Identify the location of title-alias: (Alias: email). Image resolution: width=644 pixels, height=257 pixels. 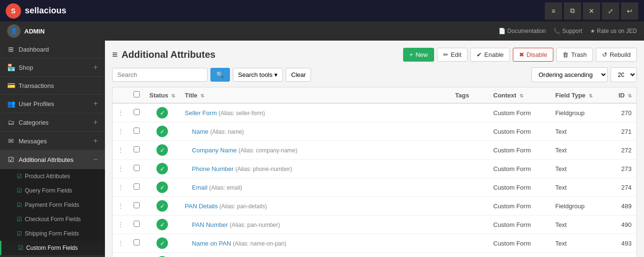
(225, 188).